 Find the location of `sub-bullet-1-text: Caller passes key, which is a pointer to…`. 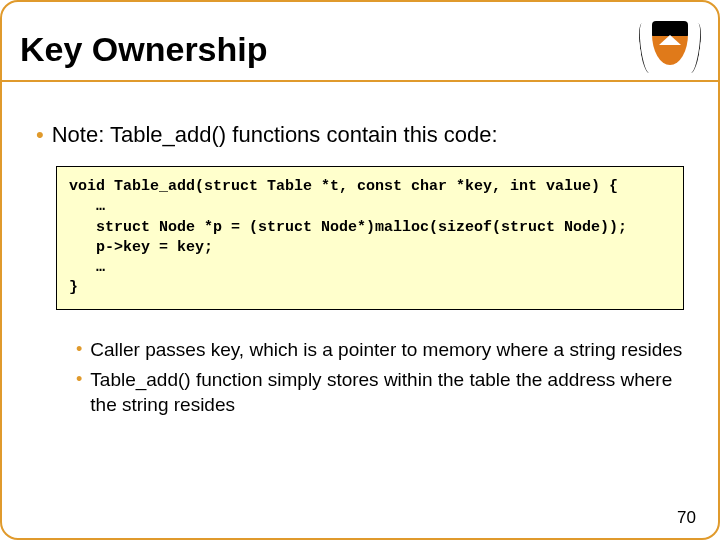

sub-bullet-1-text: Caller passes key, which is a pointer to… is located at coordinates (387, 350).